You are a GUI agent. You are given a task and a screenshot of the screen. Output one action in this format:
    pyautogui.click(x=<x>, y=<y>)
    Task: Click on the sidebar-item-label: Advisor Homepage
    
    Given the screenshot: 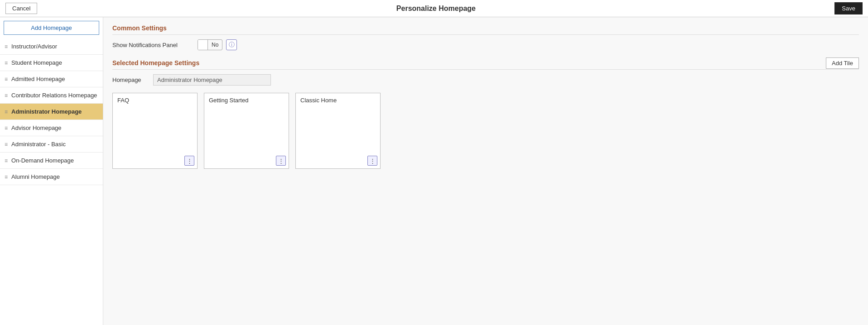 What is the action you would take?
    pyautogui.click(x=36, y=128)
    